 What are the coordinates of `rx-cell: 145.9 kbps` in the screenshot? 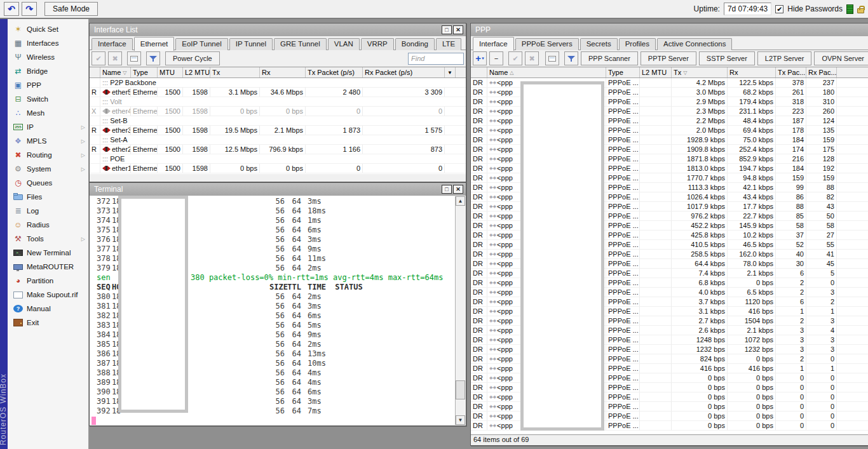 It's located at (752, 225).